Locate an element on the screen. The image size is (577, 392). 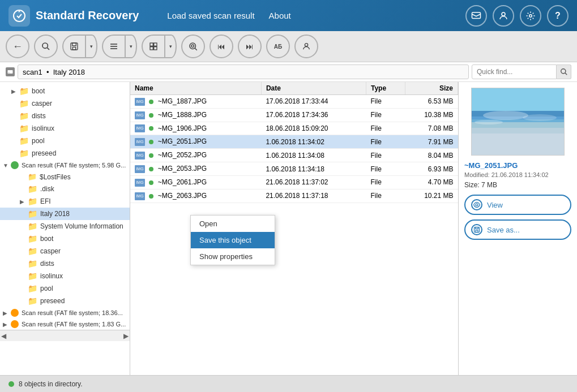
profile-button is located at coordinates (306, 46).